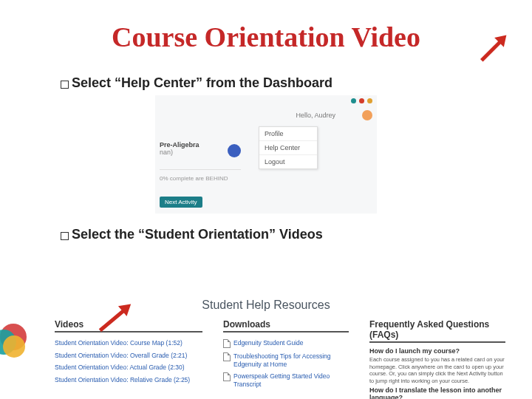 The image size is (532, 399). I want to click on progress-text: 0% complete are BEHIND, so click(194, 179).